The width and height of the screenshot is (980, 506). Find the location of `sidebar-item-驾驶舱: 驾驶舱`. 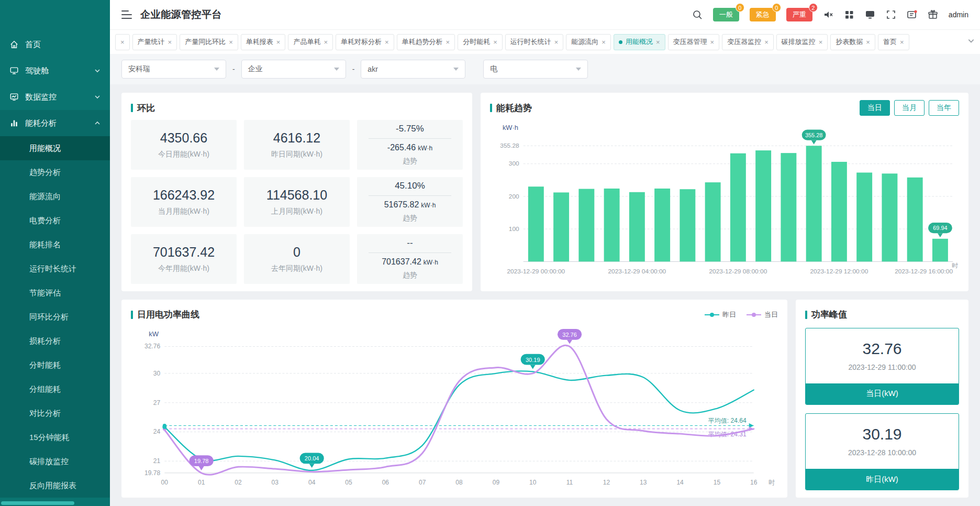

sidebar-item-驾驶舱: 驾驶舱 is located at coordinates (55, 71).